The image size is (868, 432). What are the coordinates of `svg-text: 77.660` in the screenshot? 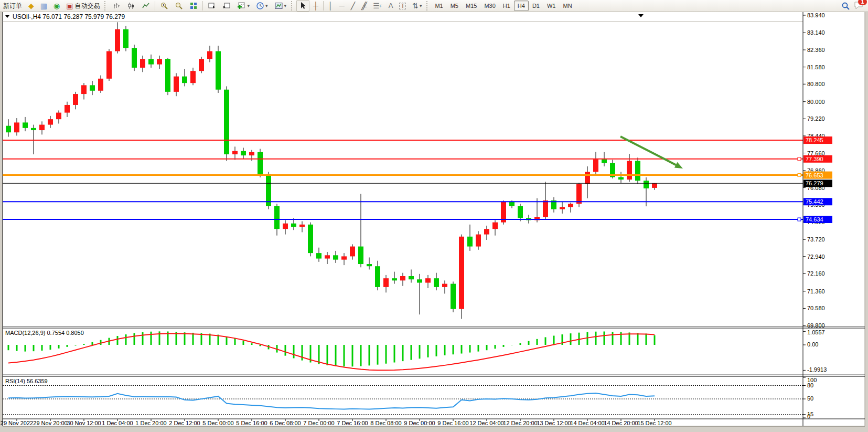 It's located at (816, 153).